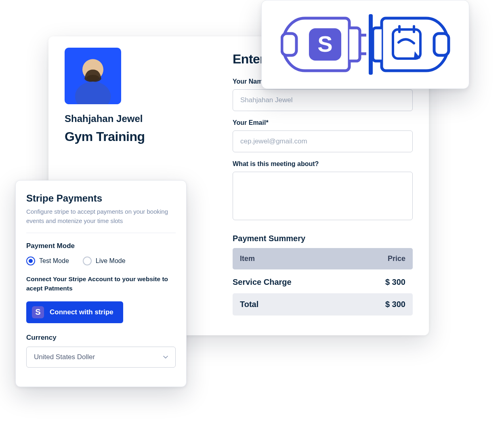  Describe the element at coordinates (48, 261) in the screenshot. I see `test-mode-radio: Test Mode` at that location.